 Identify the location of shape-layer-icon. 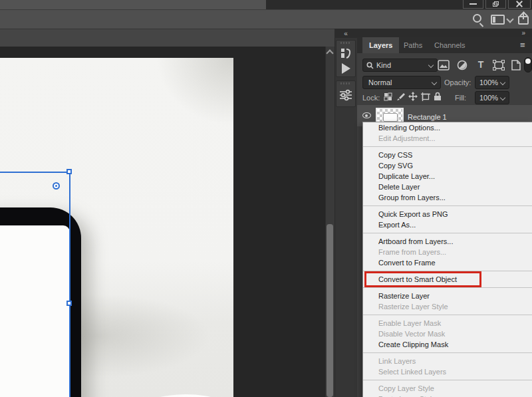
(499, 65).